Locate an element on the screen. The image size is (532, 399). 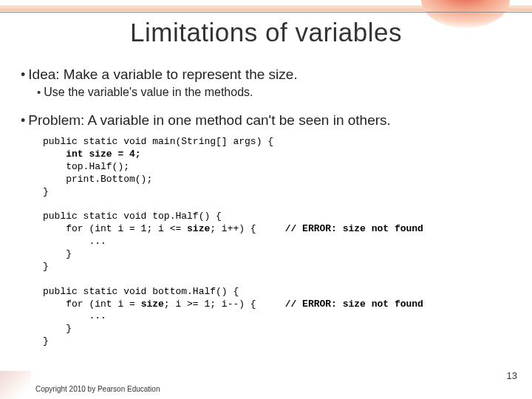
bullet-text: Problem: A variable in one method can't … is located at coordinates (210, 120).